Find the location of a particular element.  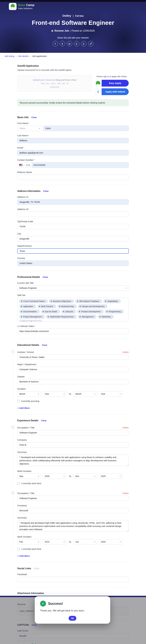

copy-link-icon is located at coordinates (91, 44).